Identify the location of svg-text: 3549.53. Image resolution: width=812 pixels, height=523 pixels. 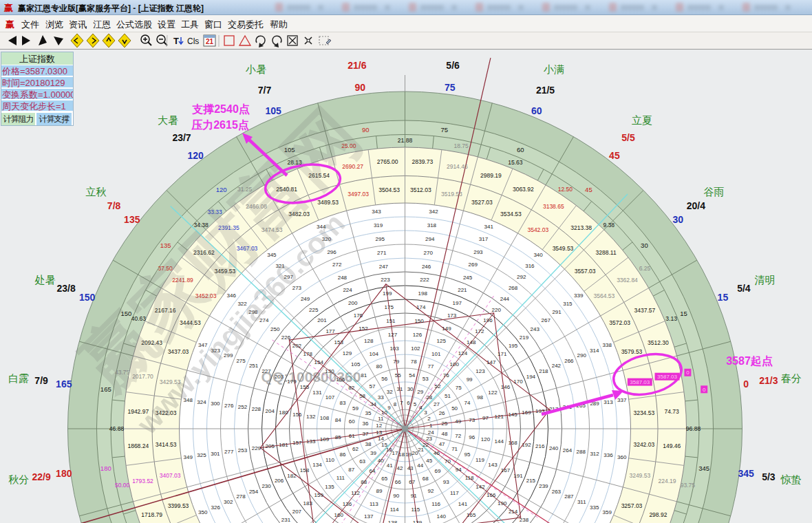
(563, 248).